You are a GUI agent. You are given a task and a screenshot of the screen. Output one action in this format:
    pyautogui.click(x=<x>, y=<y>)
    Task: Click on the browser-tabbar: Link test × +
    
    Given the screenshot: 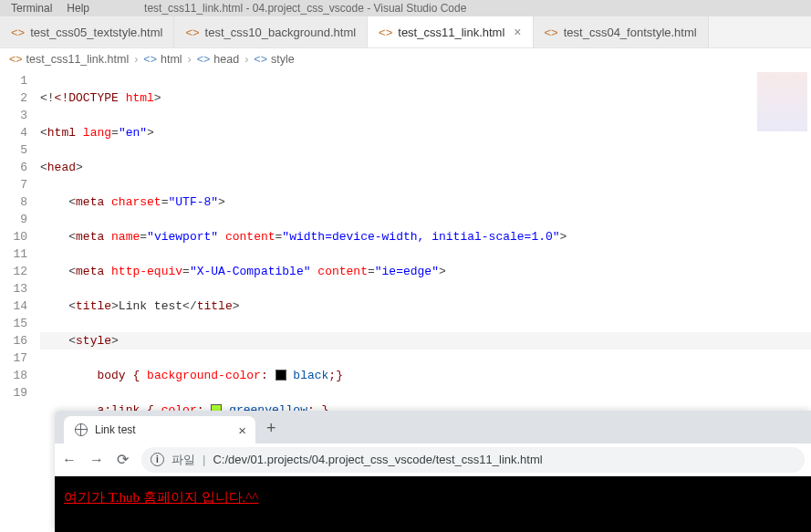 What is the action you would take?
    pyautogui.click(x=432, y=427)
    